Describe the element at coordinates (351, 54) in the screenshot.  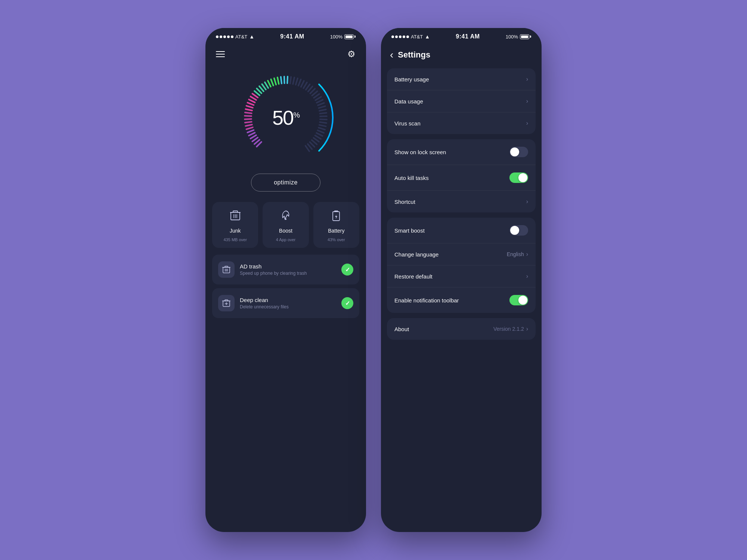
I see `settings-button: ⚙` at that location.